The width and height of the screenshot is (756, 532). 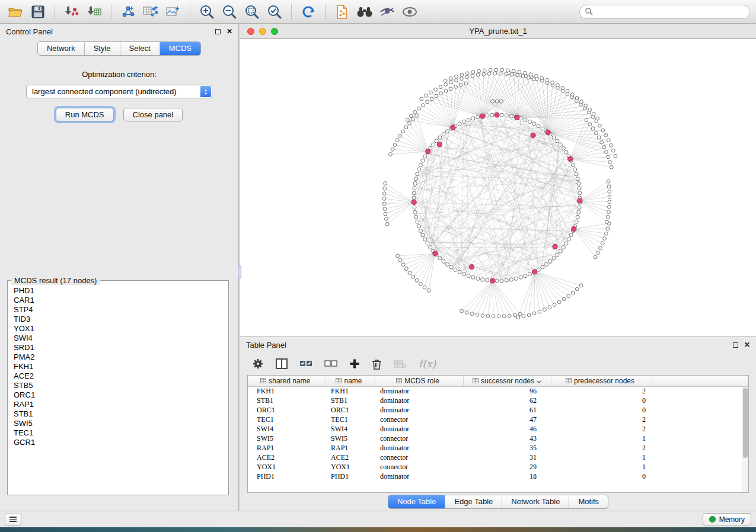 I want to click on save-session-icon, so click(x=38, y=12).